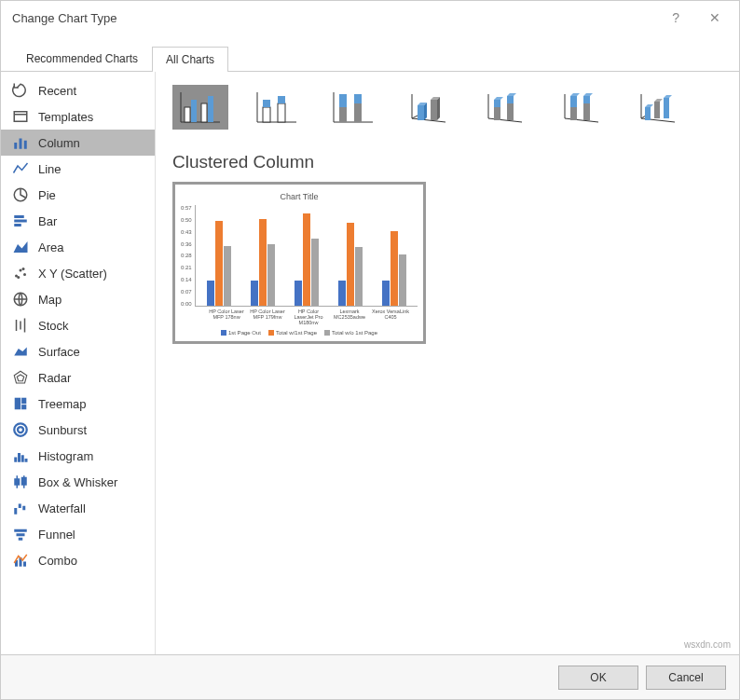 This screenshot has height=700, width=740. I want to click on sidebar-item-column: Column, so click(78, 143).